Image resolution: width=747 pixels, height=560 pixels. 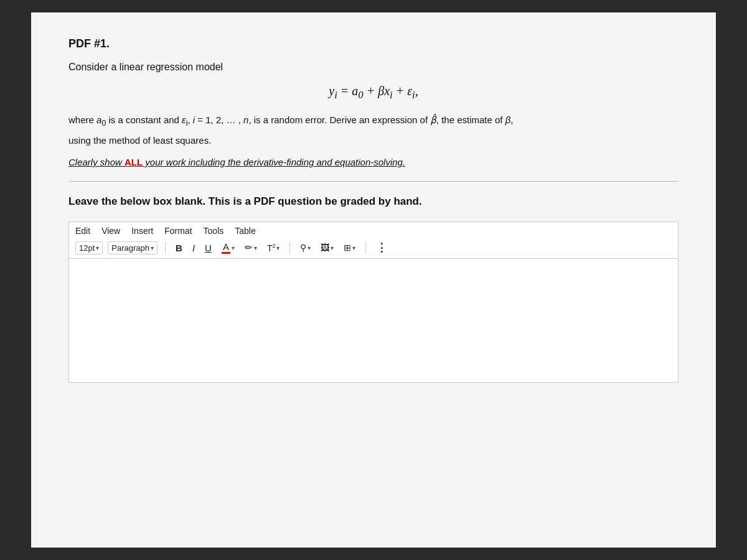 I want to click on menu-view: View, so click(x=111, y=231).